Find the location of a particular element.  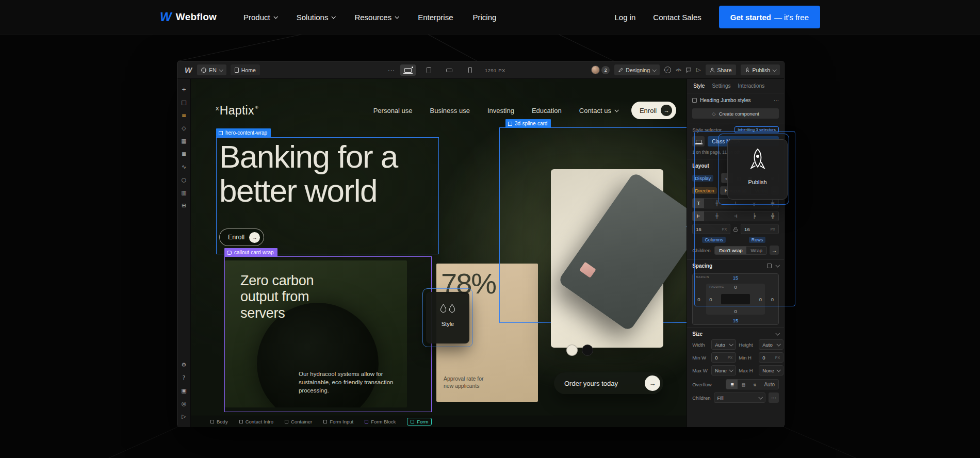

haptix-nav-personal-use: Personal use is located at coordinates (393, 110).